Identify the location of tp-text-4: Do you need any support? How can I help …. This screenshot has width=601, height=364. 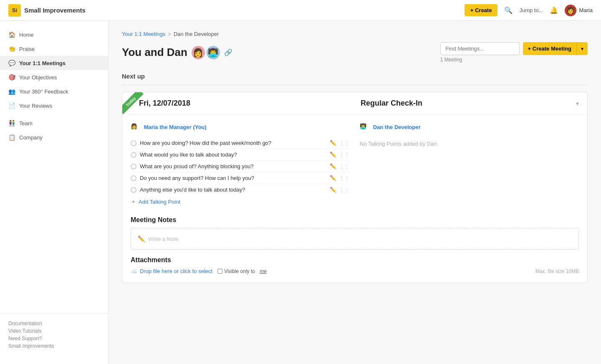
(233, 178).